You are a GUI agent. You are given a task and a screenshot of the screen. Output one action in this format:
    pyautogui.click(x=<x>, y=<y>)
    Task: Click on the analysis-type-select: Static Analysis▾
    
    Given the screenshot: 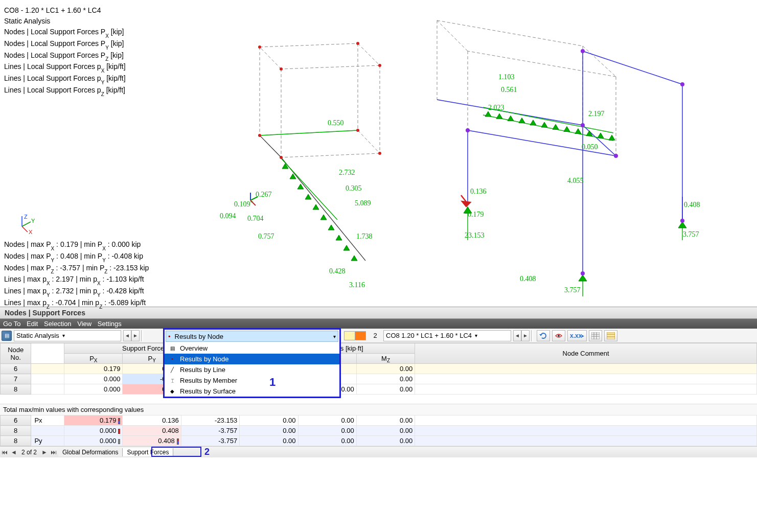 What is the action you would take?
    pyautogui.click(x=67, y=336)
    